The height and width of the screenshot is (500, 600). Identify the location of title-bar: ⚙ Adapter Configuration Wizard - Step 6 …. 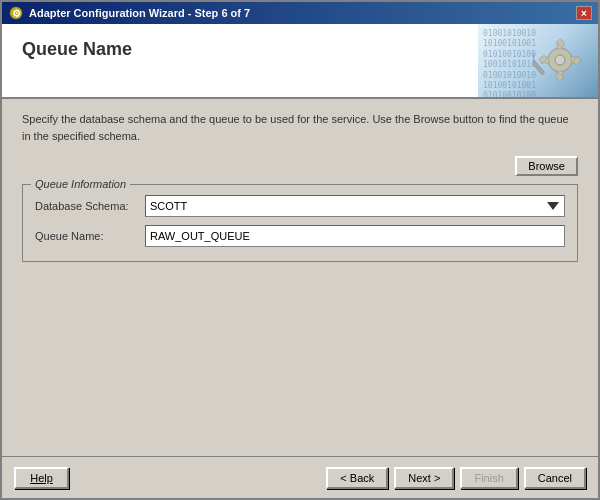
(300, 13).